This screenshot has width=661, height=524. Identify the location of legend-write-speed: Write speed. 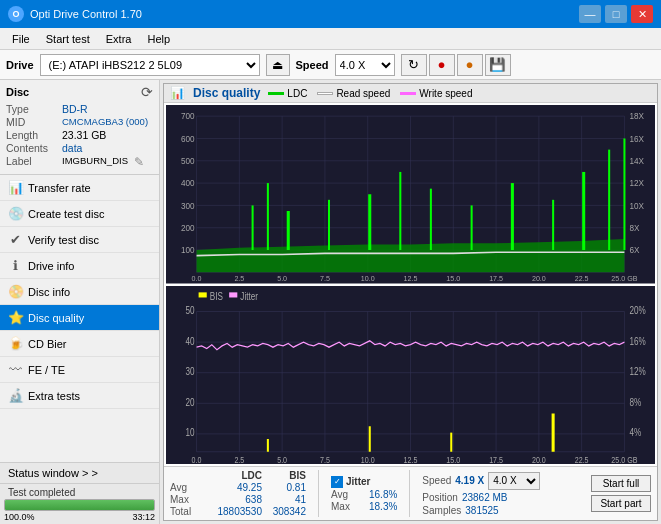
(436, 94).